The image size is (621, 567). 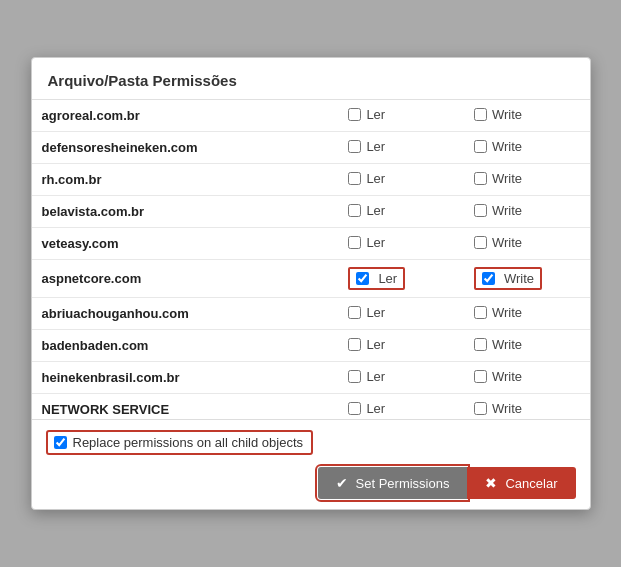 What do you see at coordinates (311, 314) in the screenshot?
I see `table-row: abriuachouganhou.comLerWrite` at bounding box center [311, 314].